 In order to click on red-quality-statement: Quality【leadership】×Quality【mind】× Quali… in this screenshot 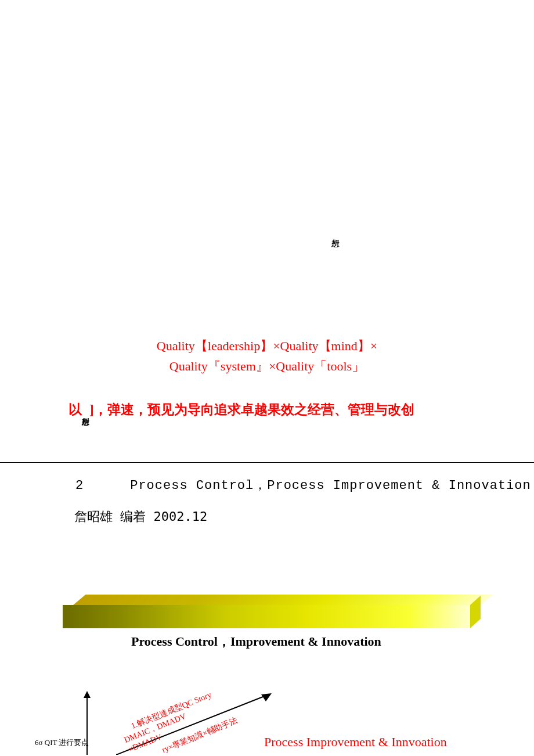, I will do `click(267, 379)`.